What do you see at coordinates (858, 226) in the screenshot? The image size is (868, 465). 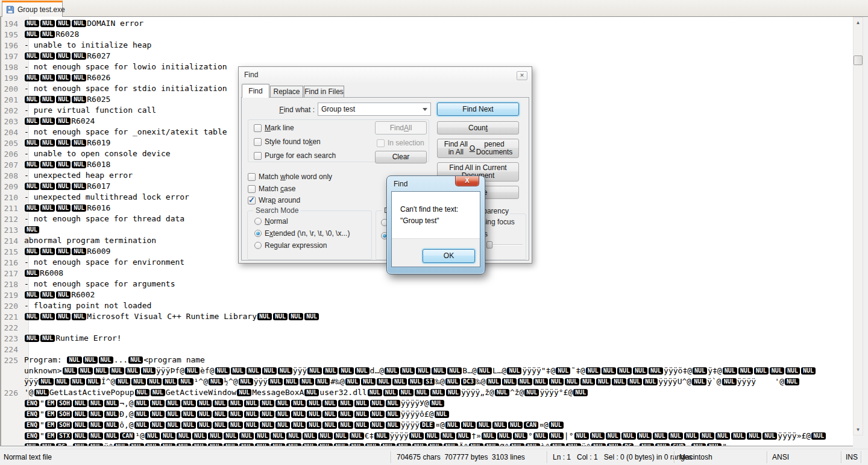 I see `vertical-scrollbar: ▲ ▼` at bounding box center [858, 226].